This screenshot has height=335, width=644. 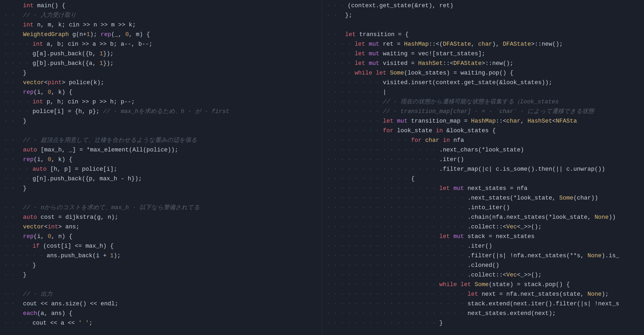 I want to click on code-line: · · // · 入力受け取り, so click(x=161, y=15).